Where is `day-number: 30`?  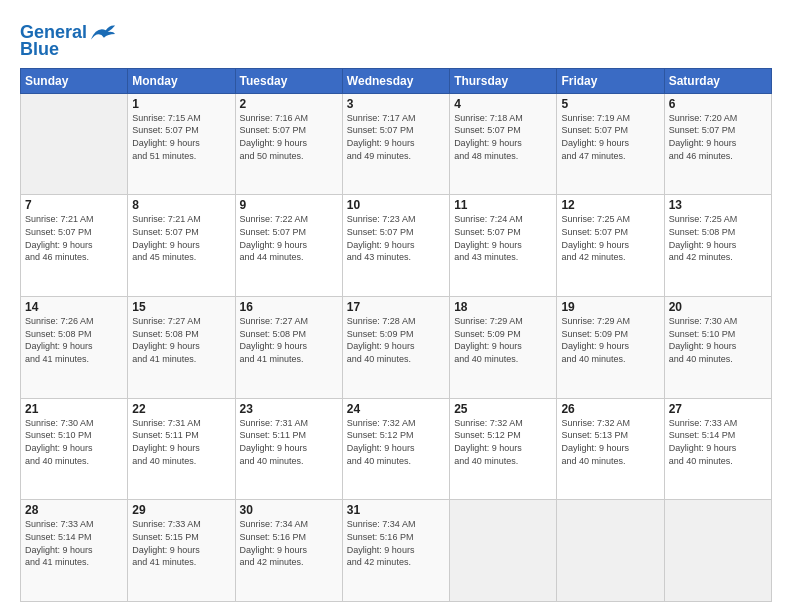
day-number: 30 is located at coordinates (289, 510).